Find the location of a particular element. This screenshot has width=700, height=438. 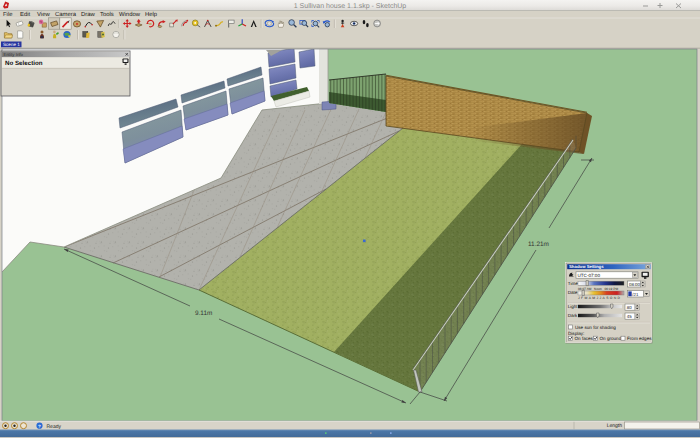

svg-text: View is located at coordinates (44, 14).